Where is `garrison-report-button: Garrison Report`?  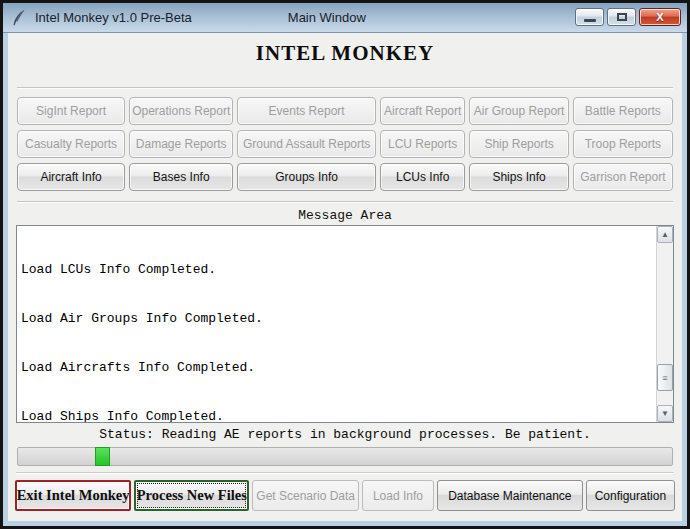
garrison-report-button: Garrison Report is located at coordinates (623, 177).